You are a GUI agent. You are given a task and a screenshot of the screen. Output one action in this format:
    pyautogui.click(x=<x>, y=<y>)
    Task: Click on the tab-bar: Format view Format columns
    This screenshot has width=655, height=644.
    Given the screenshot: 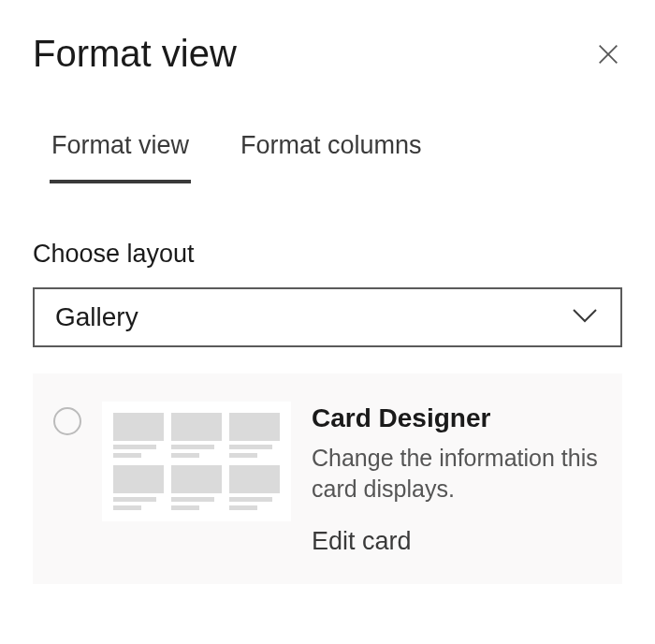 What is the action you would take?
    pyautogui.click(x=328, y=157)
    